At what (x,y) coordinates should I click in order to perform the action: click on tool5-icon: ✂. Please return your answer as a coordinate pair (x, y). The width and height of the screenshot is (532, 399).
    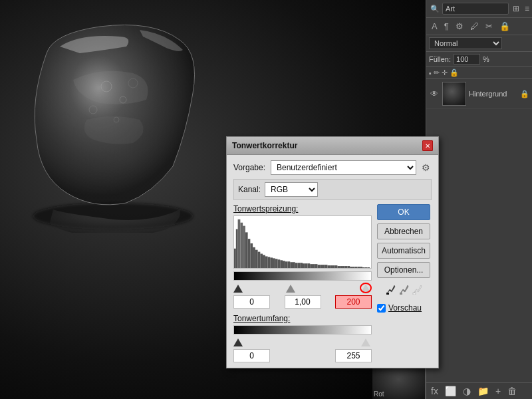
    Looking at the image, I should click on (489, 27).